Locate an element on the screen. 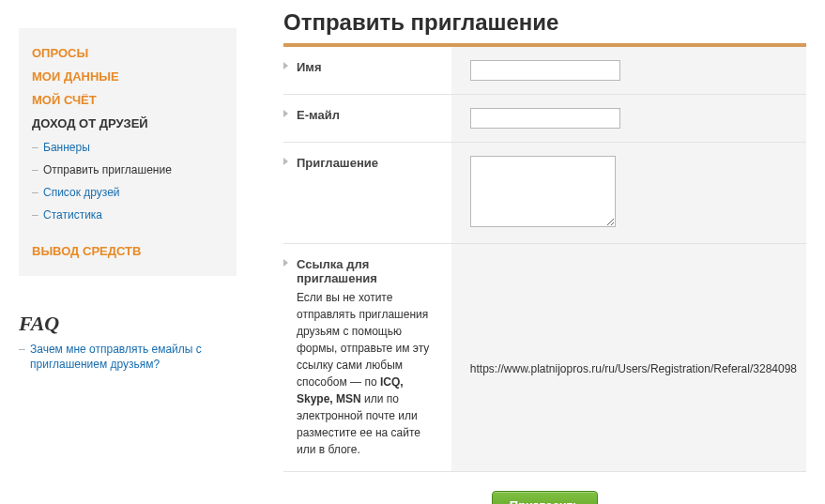  label-email: Е-майл is located at coordinates (318, 115).